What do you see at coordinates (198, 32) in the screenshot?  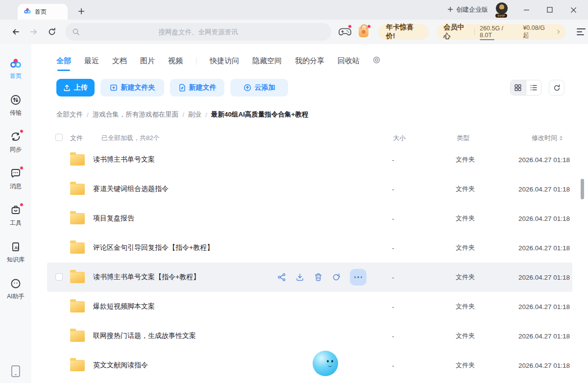 I see `search-input` at bounding box center [198, 32].